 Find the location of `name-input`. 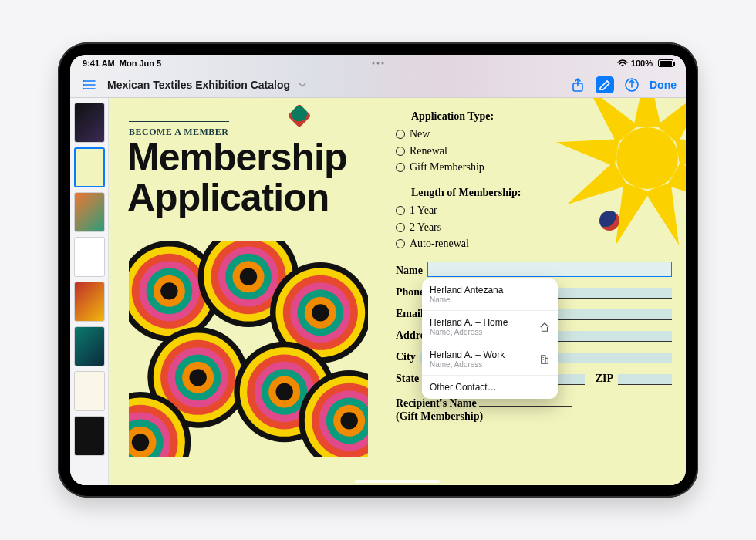

name-input is located at coordinates (549, 269).